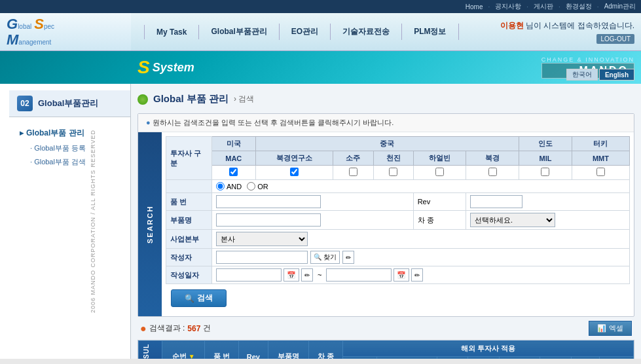  What do you see at coordinates (367, 31) in the screenshot?
I see `nav-tech-transfer: 기술자료전송` at bounding box center [367, 31].